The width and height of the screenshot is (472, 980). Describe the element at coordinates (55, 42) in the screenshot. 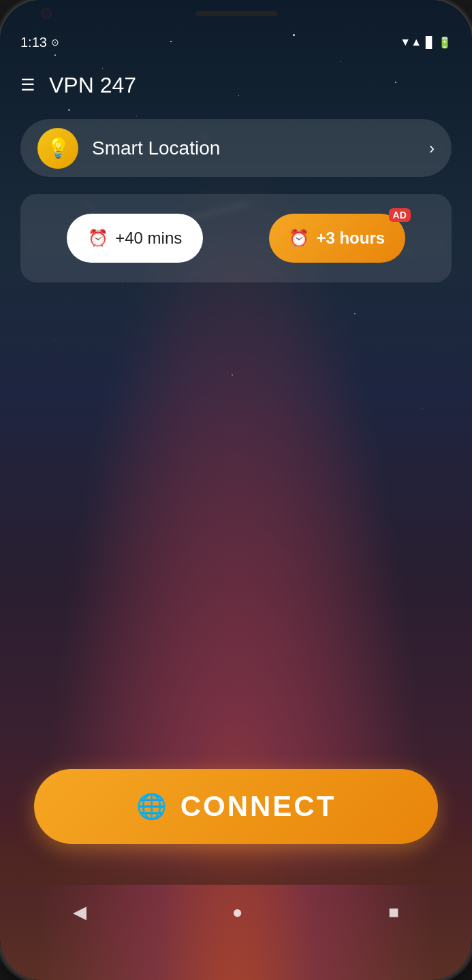

I see `status-notification-icon: ⊙` at that location.